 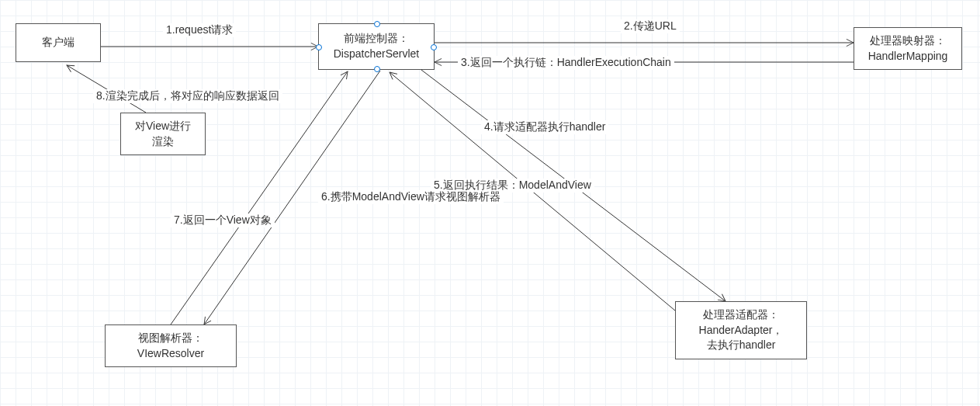 What do you see at coordinates (545, 127) in the screenshot?
I see `edge-label-4: 4.请求适配器执行handler` at bounding box center [545, 127].